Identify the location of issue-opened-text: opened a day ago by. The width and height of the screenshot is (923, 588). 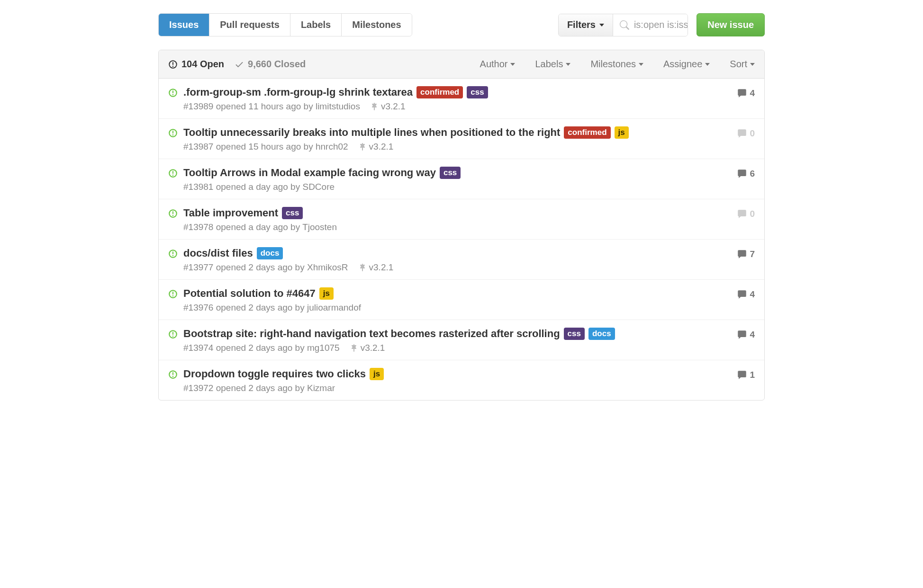
(258, 227).